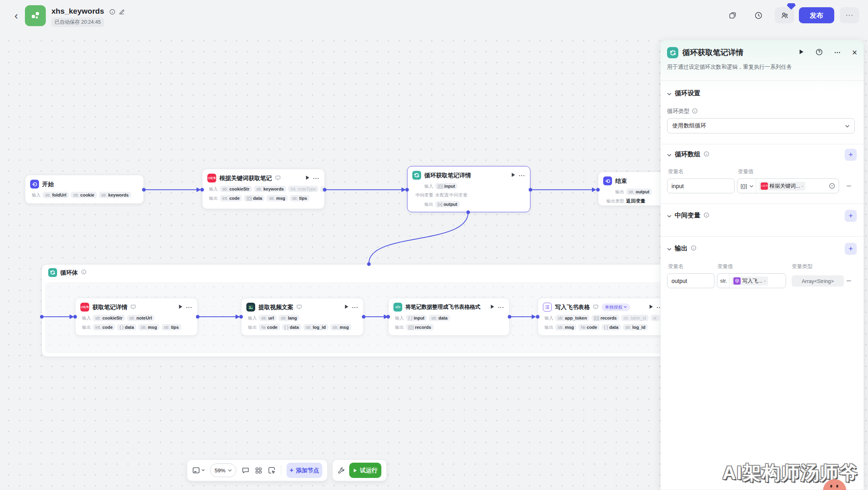 The image size is (868, 490). I want to click on plugin-link-icon, so click(299, 307).